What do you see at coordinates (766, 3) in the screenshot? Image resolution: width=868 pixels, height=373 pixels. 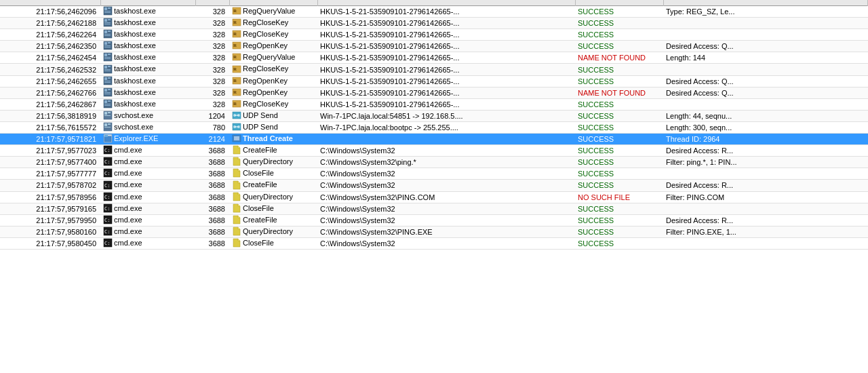 I see `col-header-detail` at bounding box center [766, 3].